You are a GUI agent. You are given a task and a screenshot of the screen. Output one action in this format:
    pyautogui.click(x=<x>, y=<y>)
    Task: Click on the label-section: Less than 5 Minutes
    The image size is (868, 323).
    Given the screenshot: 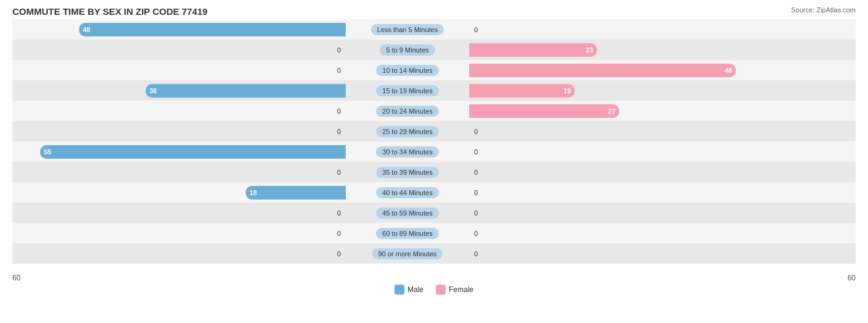 What is the action you would take?
    pyautogui.click(x=407, y=30)
    